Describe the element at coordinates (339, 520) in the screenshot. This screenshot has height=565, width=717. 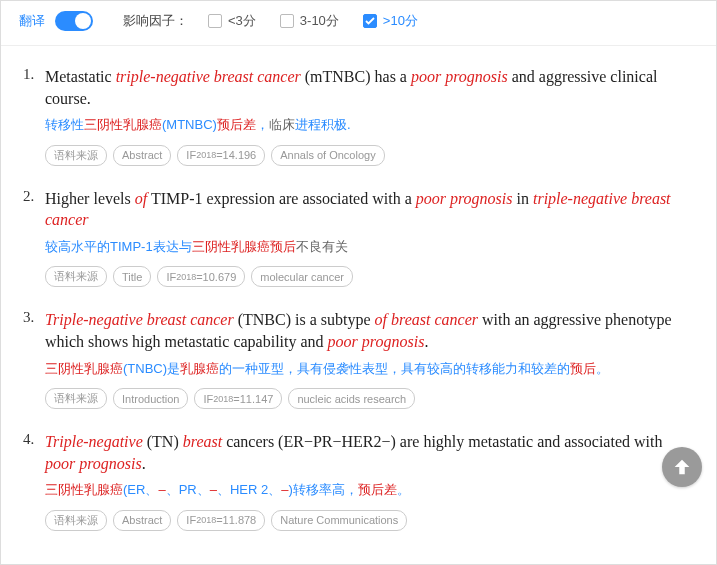
I see `tag-journal: Nature Communications` at that location.